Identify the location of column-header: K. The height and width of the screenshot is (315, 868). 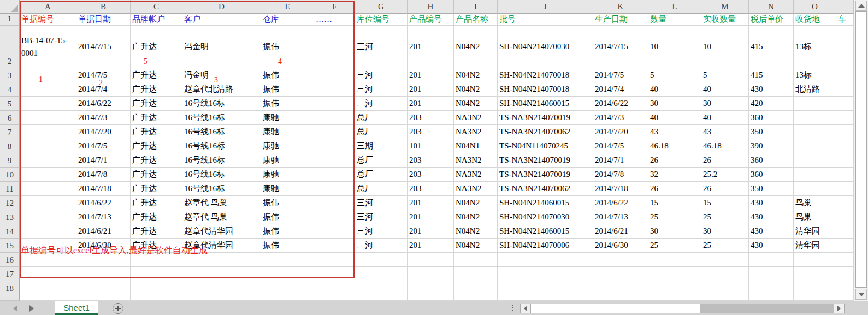
(621, 7).